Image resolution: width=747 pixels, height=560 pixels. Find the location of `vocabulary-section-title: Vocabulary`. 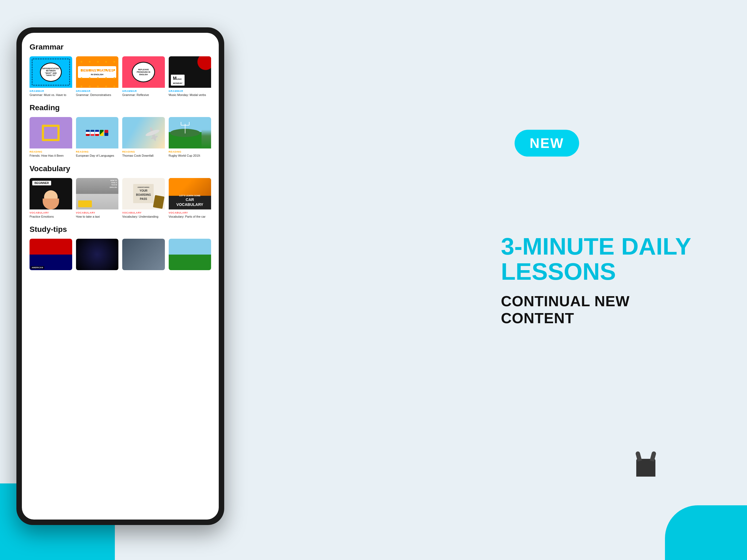

vocabulary-section-title: Vocabulary is located at coordinates (120, 169).